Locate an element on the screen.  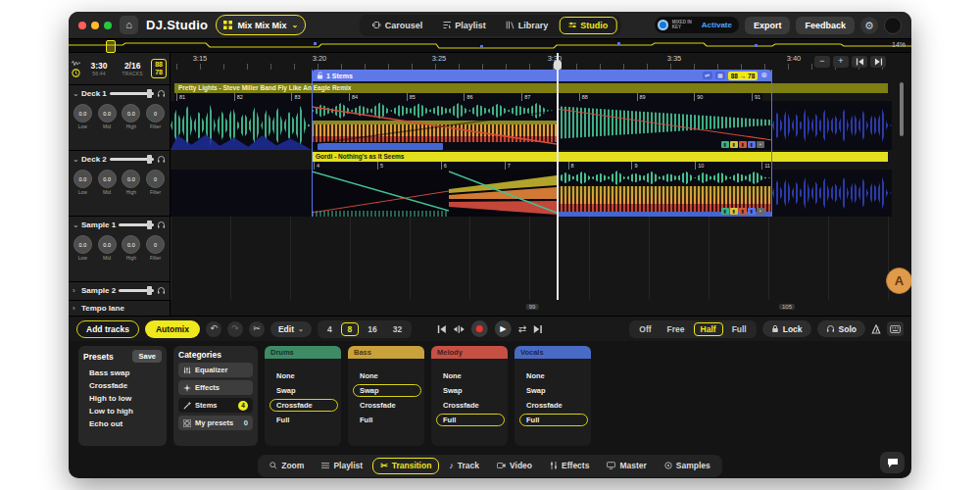
lock-button: Lock is located at coordinates (787, 329).